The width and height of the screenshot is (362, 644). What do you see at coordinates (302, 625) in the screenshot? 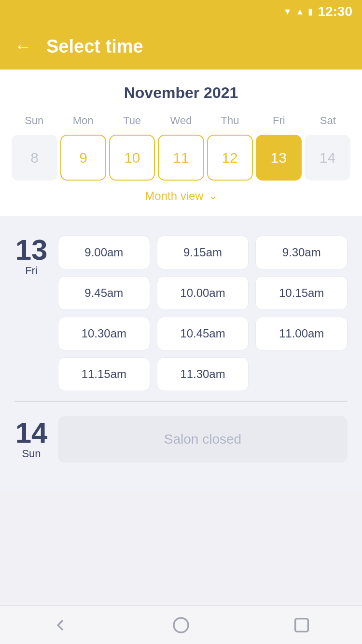
I see `recents-nav-icon` at bounding box center [302, 625].